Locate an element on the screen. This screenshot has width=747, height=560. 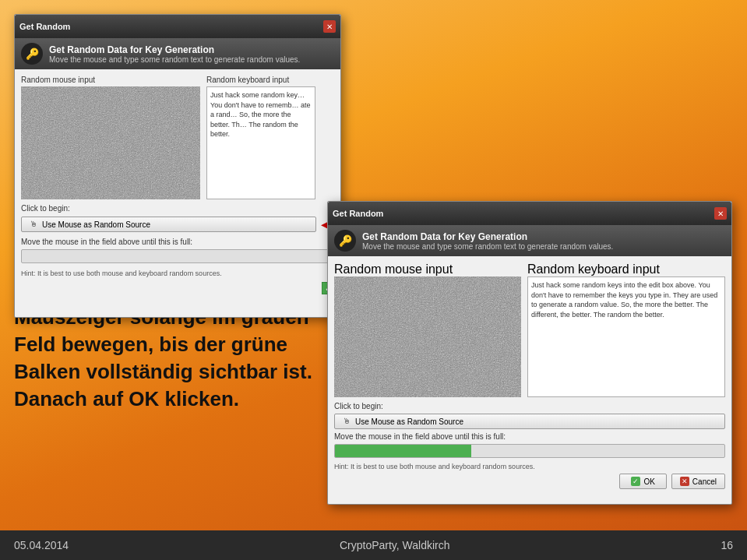
win1-mouse-button: 🖱 Use Mouse as Random Source is located at coordinates (168, 224).